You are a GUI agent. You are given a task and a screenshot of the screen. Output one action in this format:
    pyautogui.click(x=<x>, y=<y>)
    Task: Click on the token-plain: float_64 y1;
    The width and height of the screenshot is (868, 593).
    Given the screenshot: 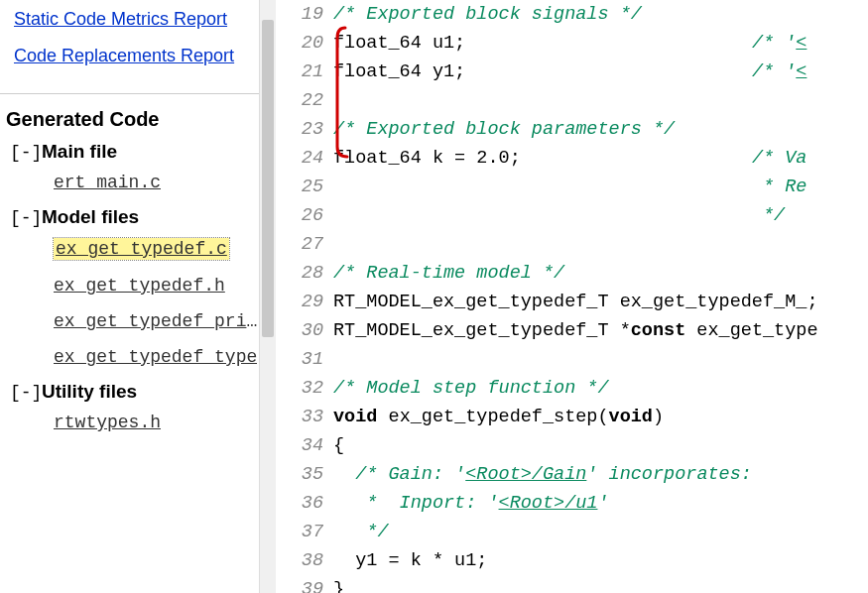 What is the action you would take?
    pyautogui.click(x=543, y=71)
    